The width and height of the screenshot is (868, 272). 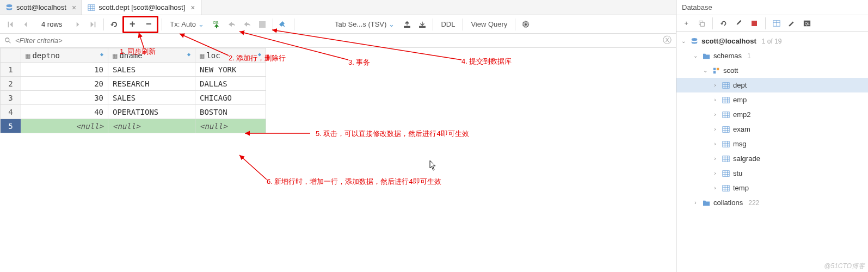 What do you see at coordinates (247, 24) in the screenshot?
I see `revert-button` at bounding box center [247, 24].